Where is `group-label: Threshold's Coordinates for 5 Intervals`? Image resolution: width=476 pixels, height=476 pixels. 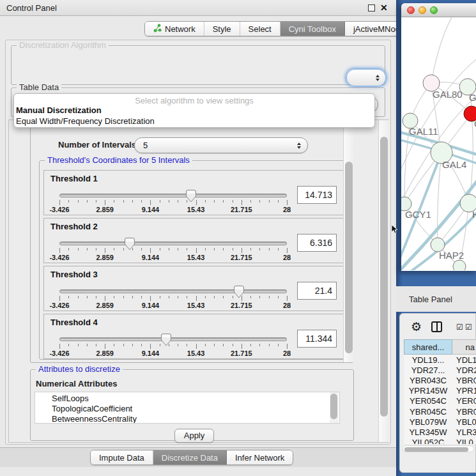
group-label: Threshold's Coordinates for 5 Intervals is located at coordinates (119, 160).